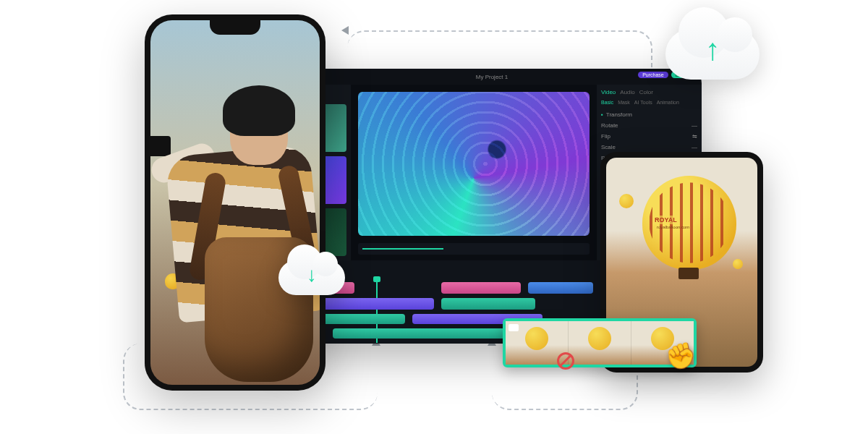 Image resolution: width=868 pixels, height=434 pixels. I want to click on prop-rotate: Rotate, so click(610, 126).